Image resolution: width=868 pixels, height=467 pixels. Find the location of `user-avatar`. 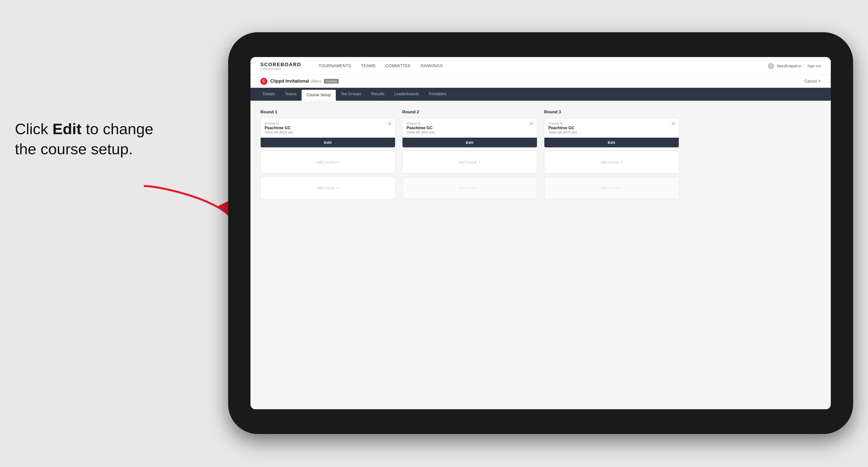

user-avatar is located at coordinates (771, 66).